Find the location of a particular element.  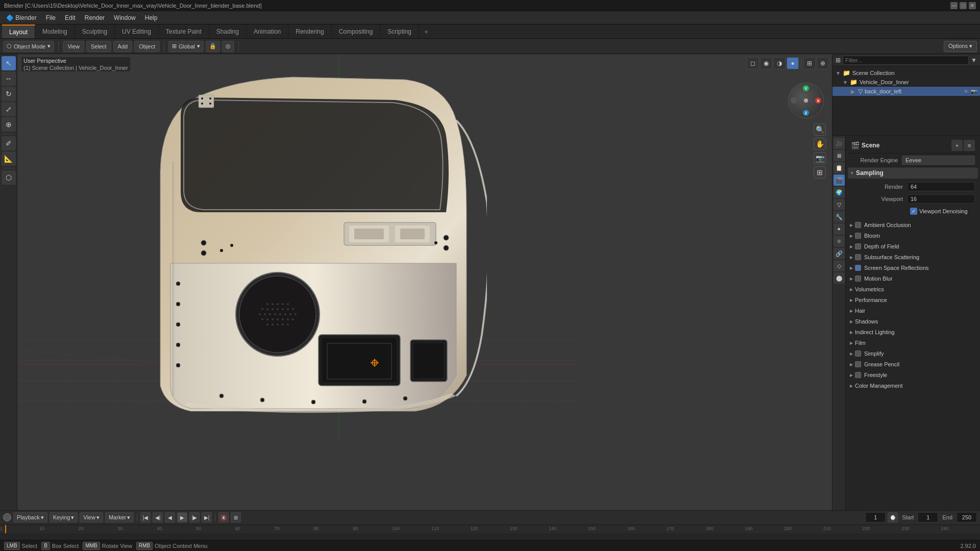

props-data-icon: ◇ is located at coordinates (839, 266).